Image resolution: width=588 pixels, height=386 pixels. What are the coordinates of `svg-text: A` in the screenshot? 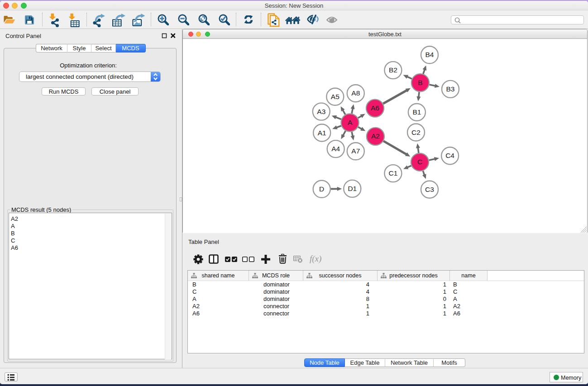 It's located at (350, 122).